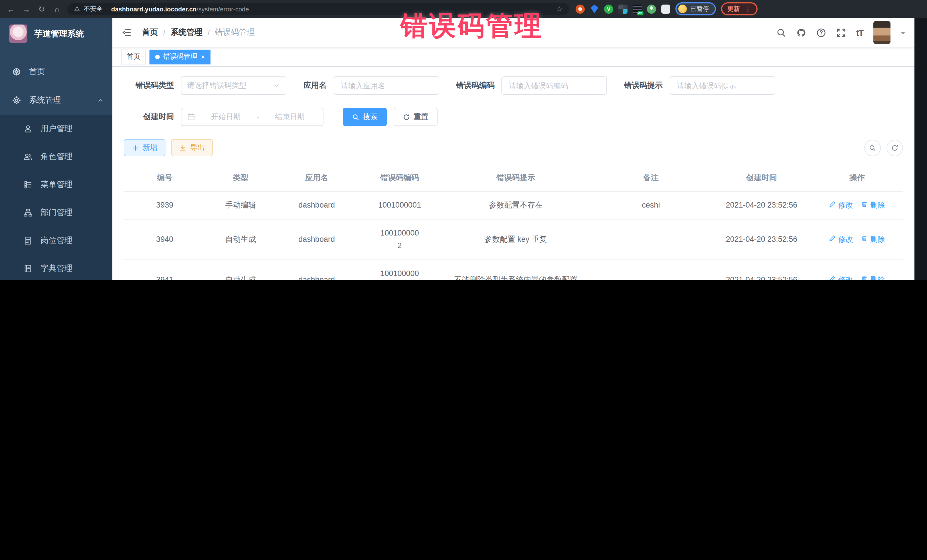 This screenshot has height=560, width=927. What do you see at coordinates (386, 86) in the screenshot?
I see `app-name-field` at bounding box center [386, 86].